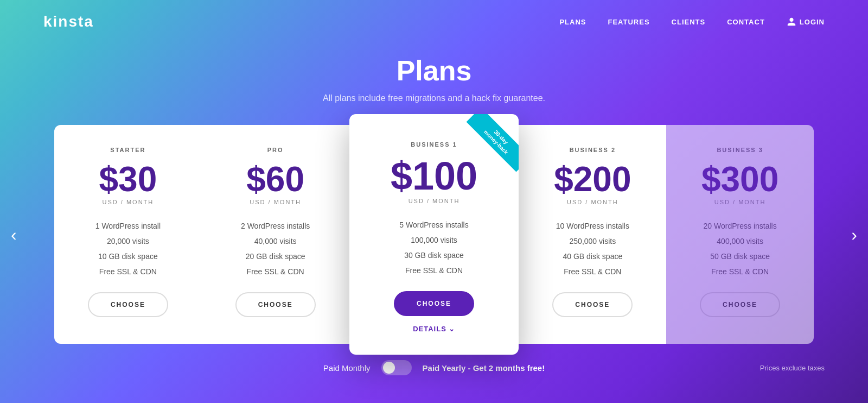  Describe the element at coordinates (434, 235) in the screenshot. I see `plan-business1: 30-daymoney-back BUSINESS 1 $100 USD / M…` at that location.